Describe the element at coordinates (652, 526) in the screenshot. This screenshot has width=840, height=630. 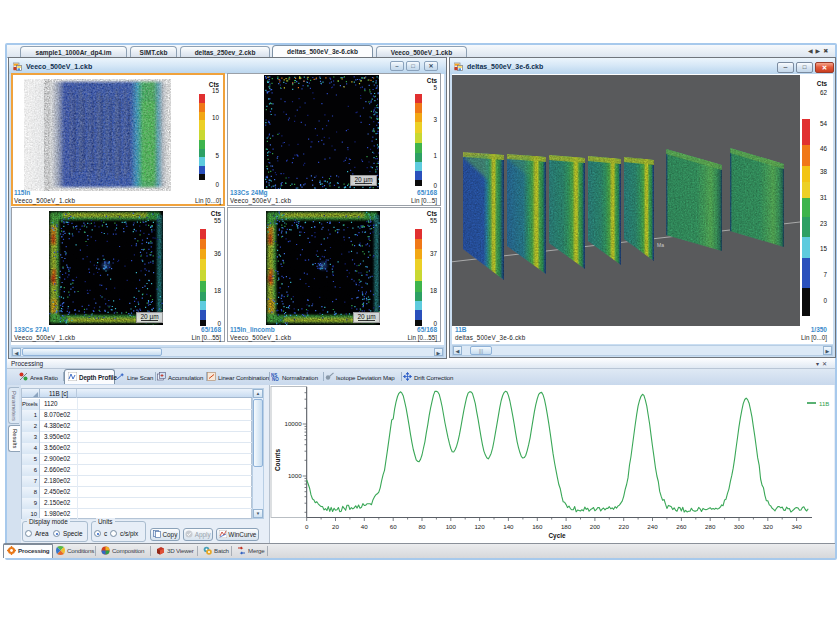
I see `svg-text: 240` at that location.